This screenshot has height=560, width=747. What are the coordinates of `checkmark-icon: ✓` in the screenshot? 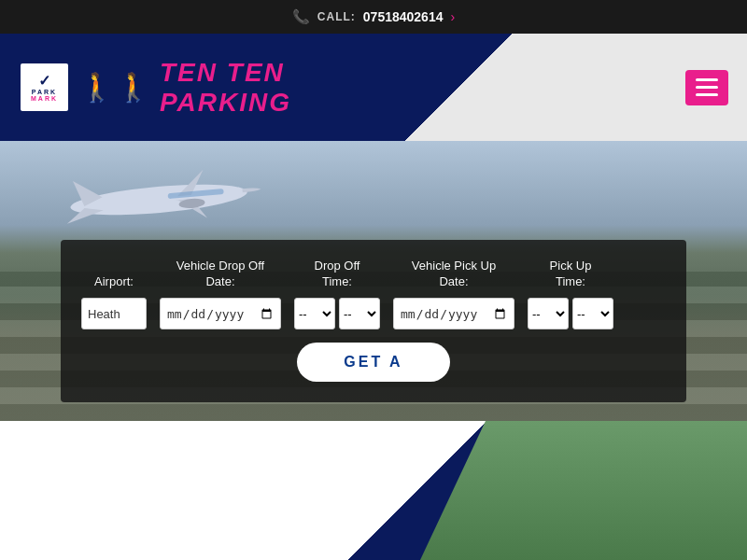 It's located at (45, 81).